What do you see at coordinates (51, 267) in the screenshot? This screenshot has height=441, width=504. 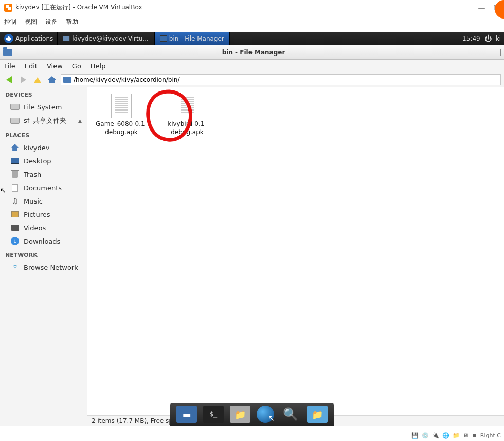 I see `sidebar-label: Browse Network` at bounding box center [51, 267].